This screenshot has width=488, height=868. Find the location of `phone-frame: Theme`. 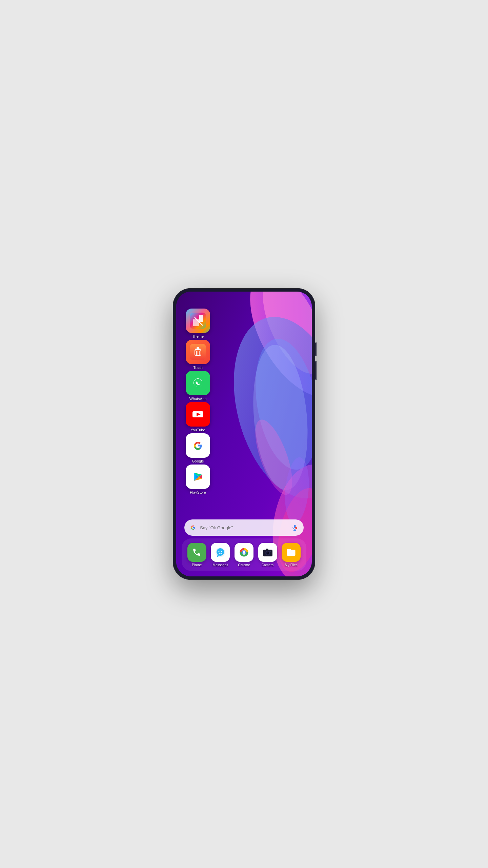

phone-frame: Theme is located at coordinates (244, 434).